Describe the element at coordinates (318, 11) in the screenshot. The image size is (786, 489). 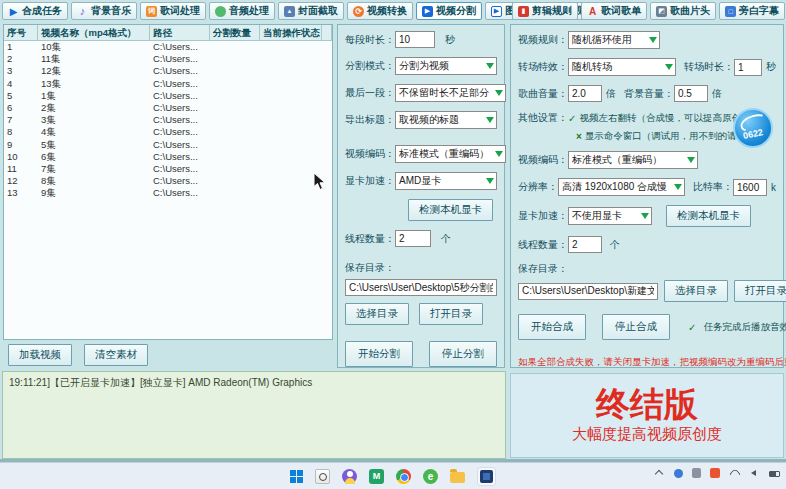
I see `tab-label: 封面截取` at that location.